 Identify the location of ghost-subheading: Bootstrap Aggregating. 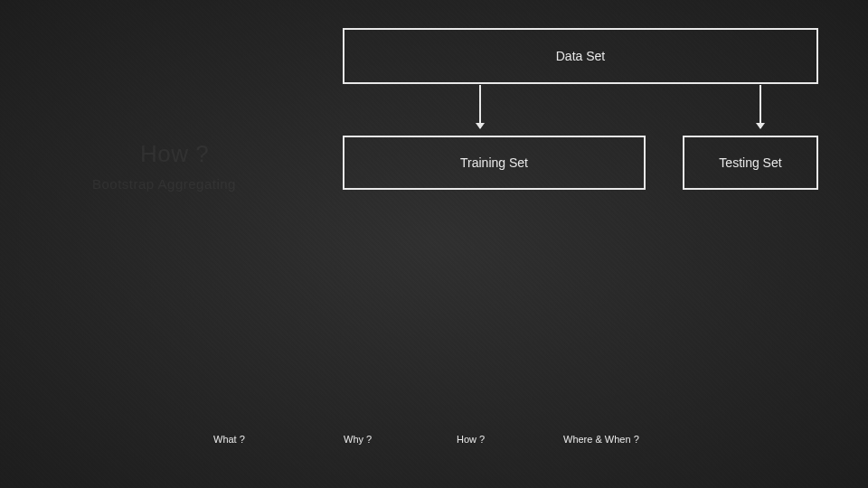
(165, 184).